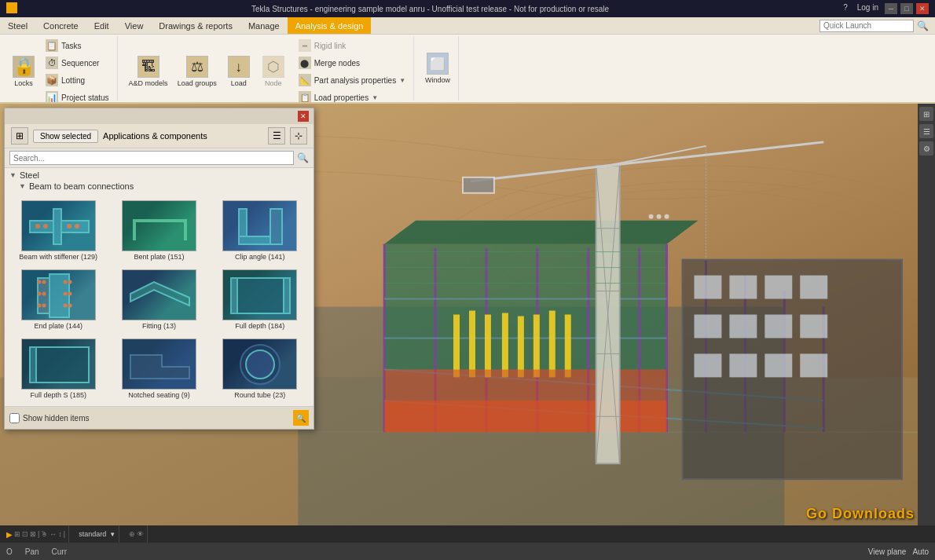 The image size is (935, 560). Describe the element at coordinates (32, 551) in the screenshot. I see `pan-label: Pan` at that location.